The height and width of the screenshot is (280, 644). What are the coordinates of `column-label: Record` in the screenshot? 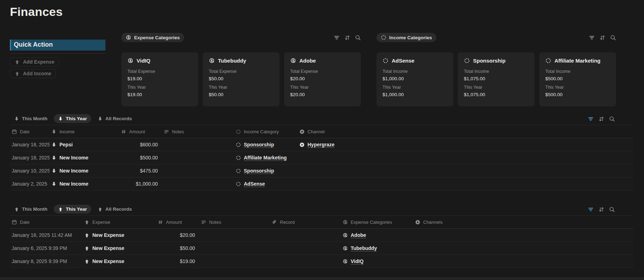 It's located at (287, 222).